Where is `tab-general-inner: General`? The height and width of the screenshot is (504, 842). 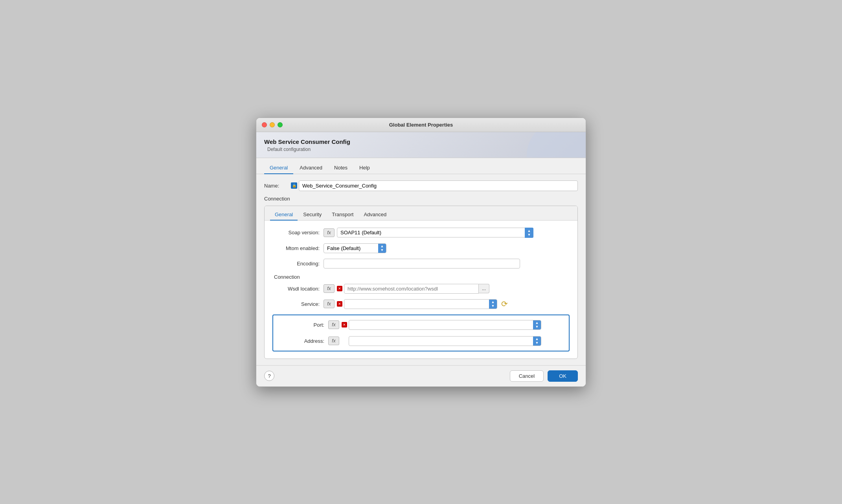
tab-general-inner: General is located at coordinates (284, 215).